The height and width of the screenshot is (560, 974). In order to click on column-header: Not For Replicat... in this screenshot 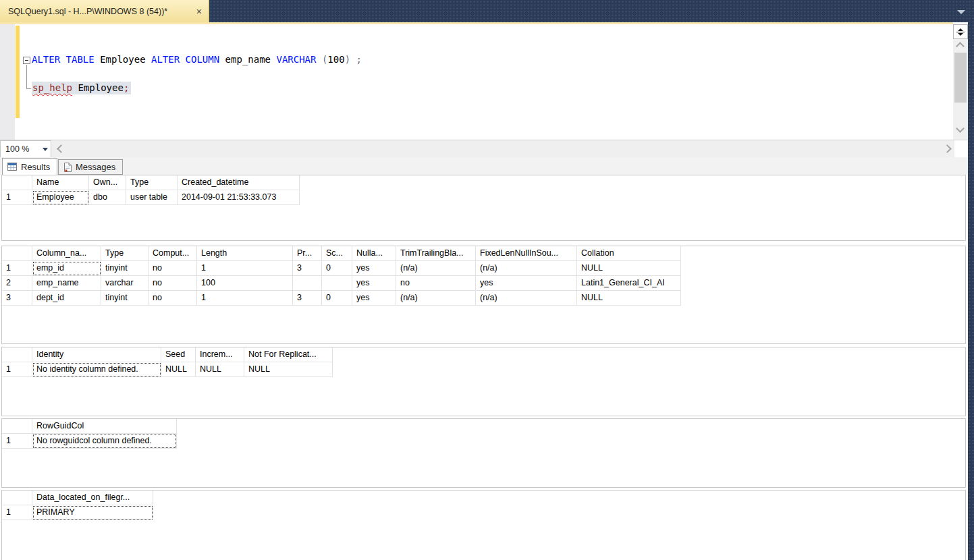, I will do `click(289, 355)`.